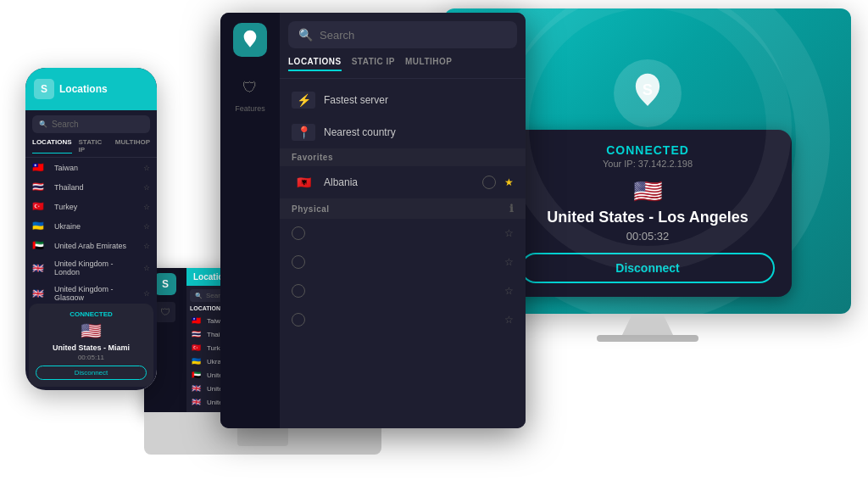 The width and height of the screenshot is (868, 480). What do you see at coordinates (648, 93) in the screenshot?
I see `surfshark-logo-icon: S` at bounding box center [648, 93].